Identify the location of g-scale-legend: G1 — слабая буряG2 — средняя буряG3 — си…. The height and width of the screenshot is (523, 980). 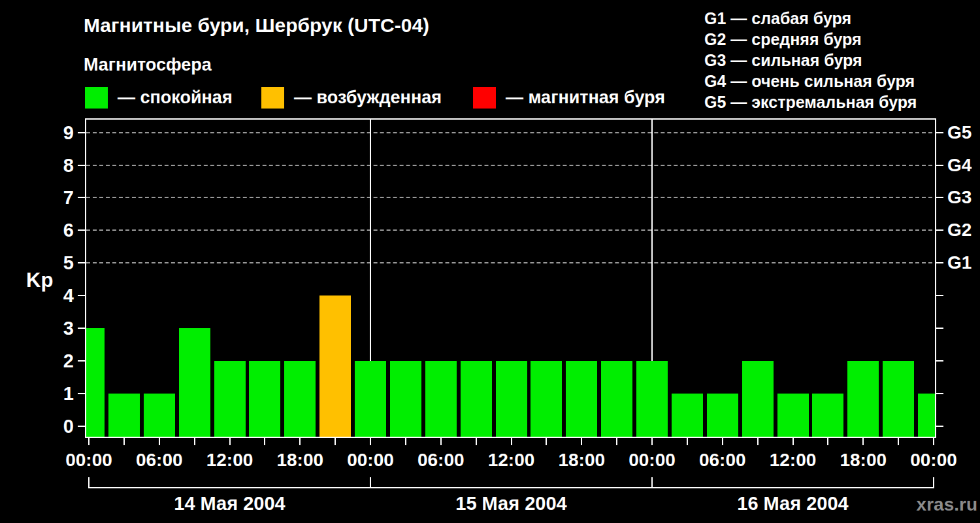
(810, 60).